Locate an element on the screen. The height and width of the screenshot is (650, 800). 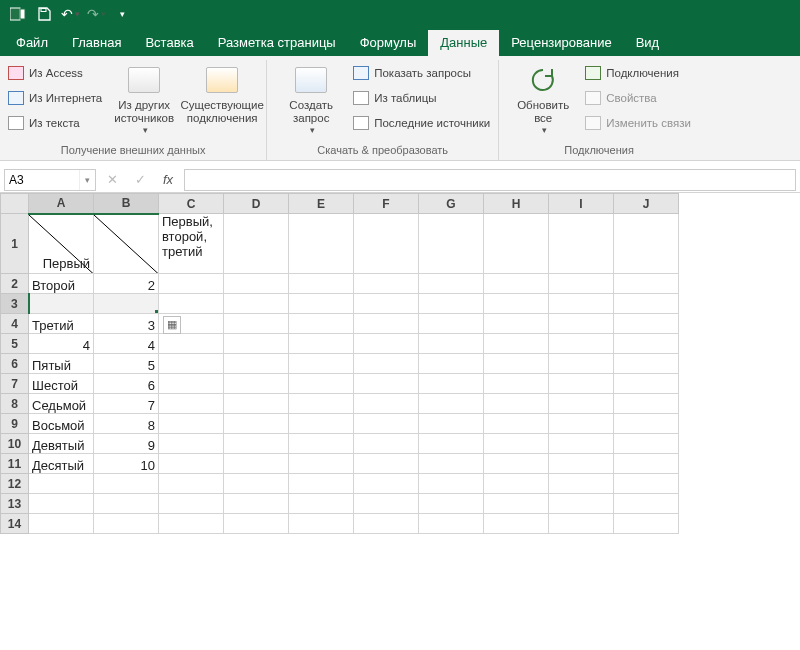
column-header-I: I is located at coordinates (582, 204).